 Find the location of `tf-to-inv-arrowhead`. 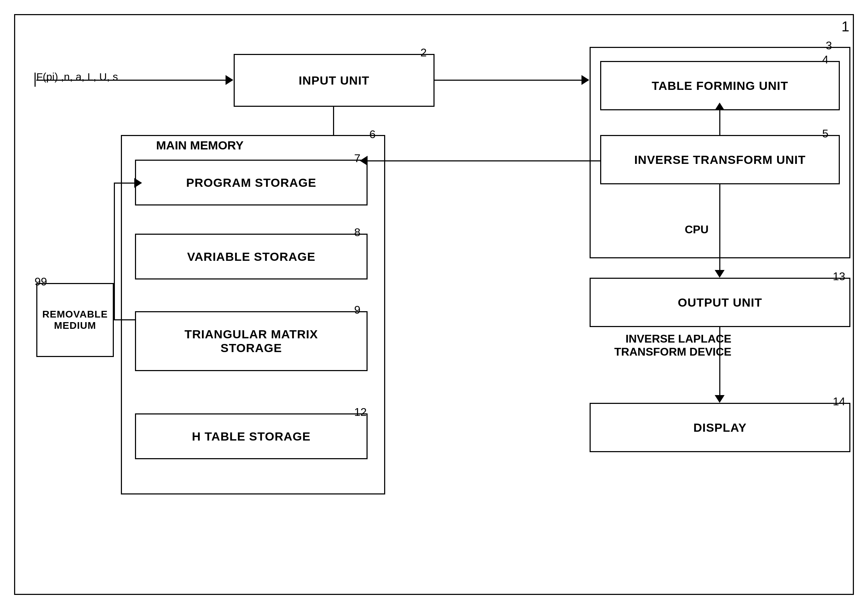

tf-to-inv-arrowhead is located at coordinates (720, 107).